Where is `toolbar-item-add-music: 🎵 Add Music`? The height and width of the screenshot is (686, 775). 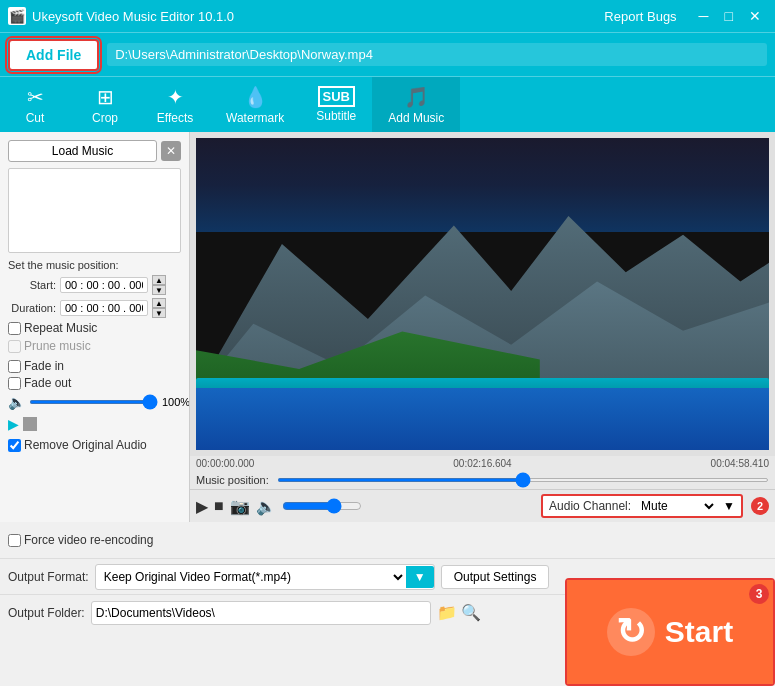 toolbar-item-add-music: 🎵 Add Music is located at coordinates (416, 104).